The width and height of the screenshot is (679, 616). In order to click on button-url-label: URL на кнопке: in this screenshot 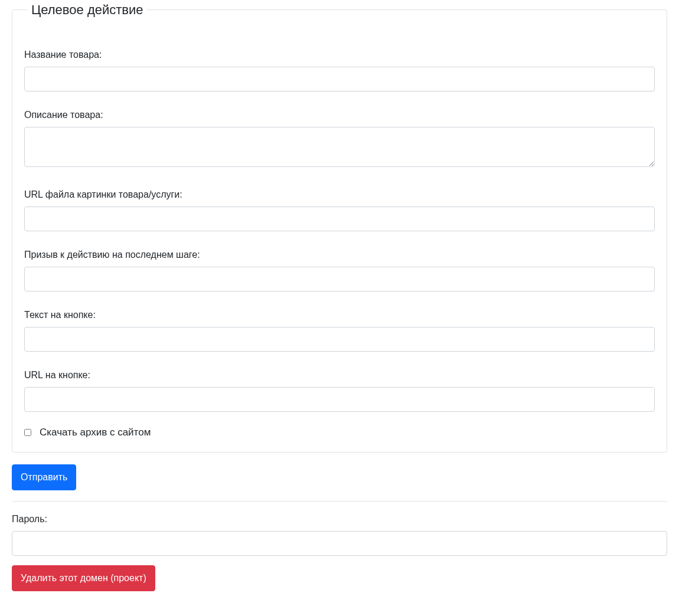, I will do `click(340, 375)`.